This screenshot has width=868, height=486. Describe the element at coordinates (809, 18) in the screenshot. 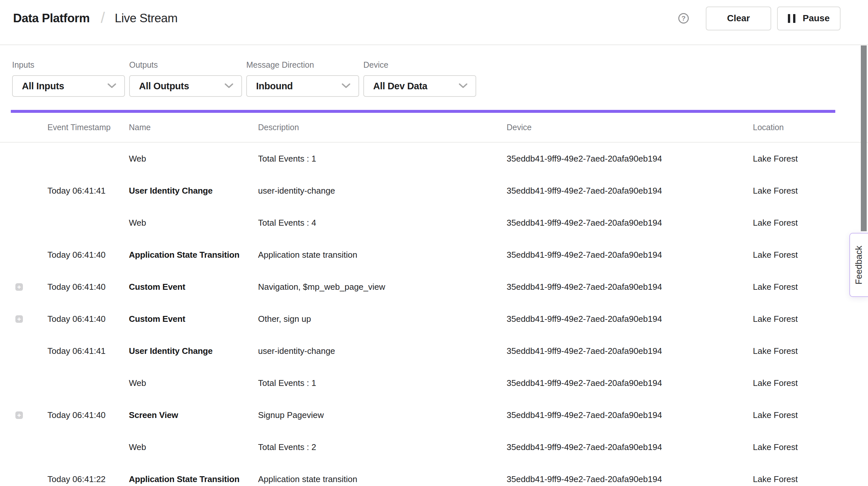

I see `pause-button: Pause` at that location.